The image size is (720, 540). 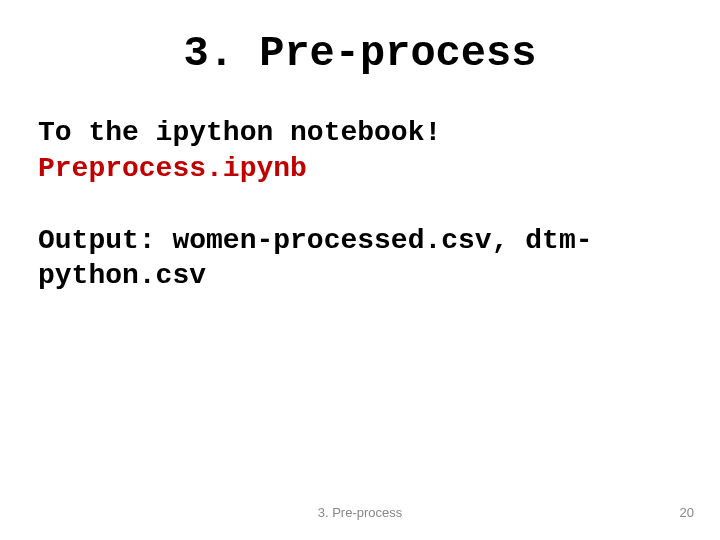 What do you see at coordinates (687, 512) in the screenshot?
I see `footer-page-number: 20` at bounding box center [687, 512].